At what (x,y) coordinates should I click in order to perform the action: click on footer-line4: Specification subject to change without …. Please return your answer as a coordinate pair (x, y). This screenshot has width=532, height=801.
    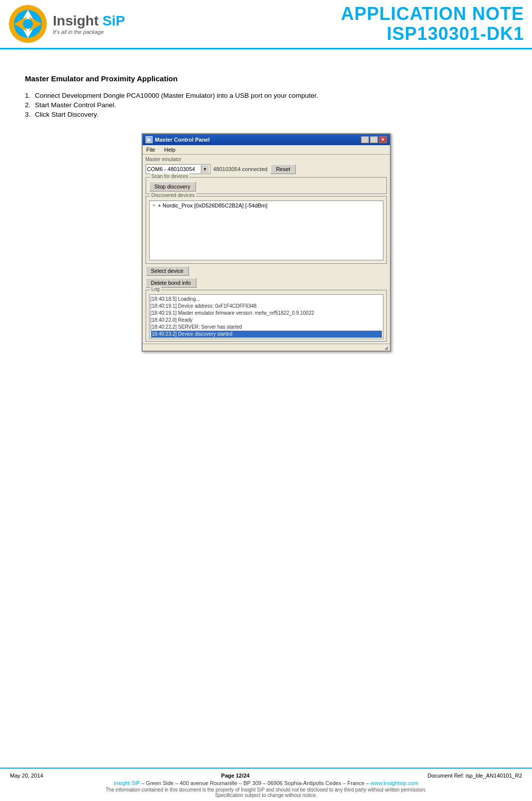
    Looking at the image, I should click on (266, 795).